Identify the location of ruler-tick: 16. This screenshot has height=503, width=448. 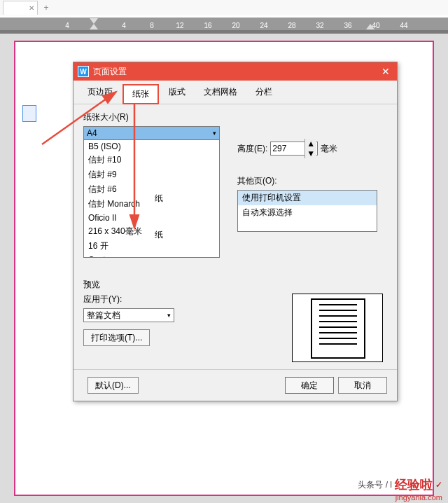
(207, 25).